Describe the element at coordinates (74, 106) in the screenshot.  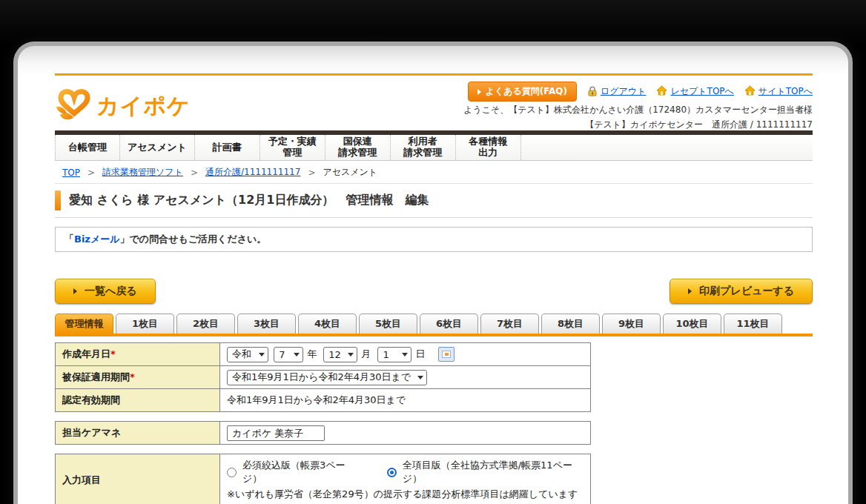
I see `heart-leaf-logo-icon` at that location.